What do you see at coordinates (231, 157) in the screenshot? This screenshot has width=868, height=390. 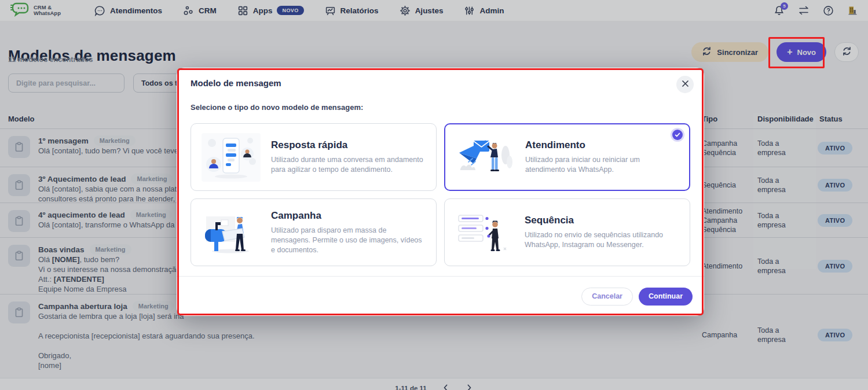 I see `quick-reply-illustration` at bounding box center [231, 157].